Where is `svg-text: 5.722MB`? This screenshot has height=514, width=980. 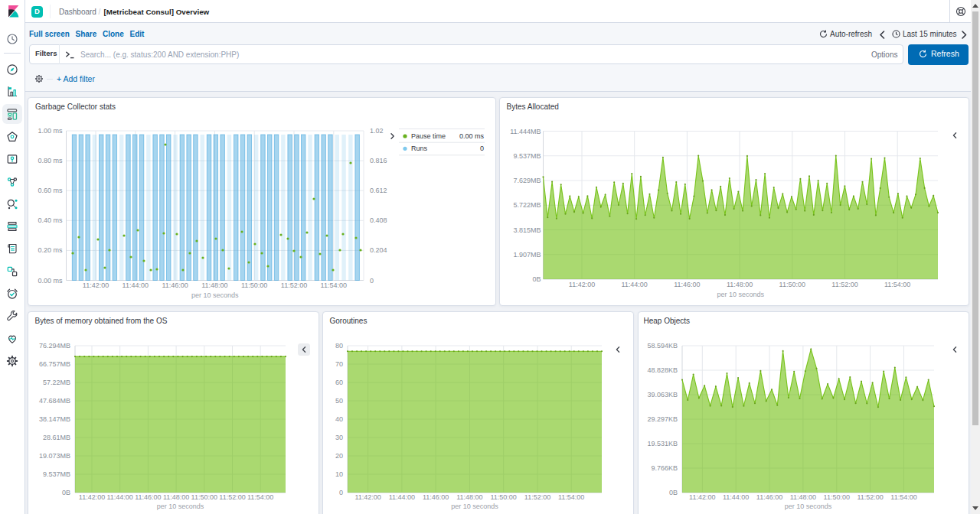 svg-text: 5.722MB is located at coordinates (527, 205).